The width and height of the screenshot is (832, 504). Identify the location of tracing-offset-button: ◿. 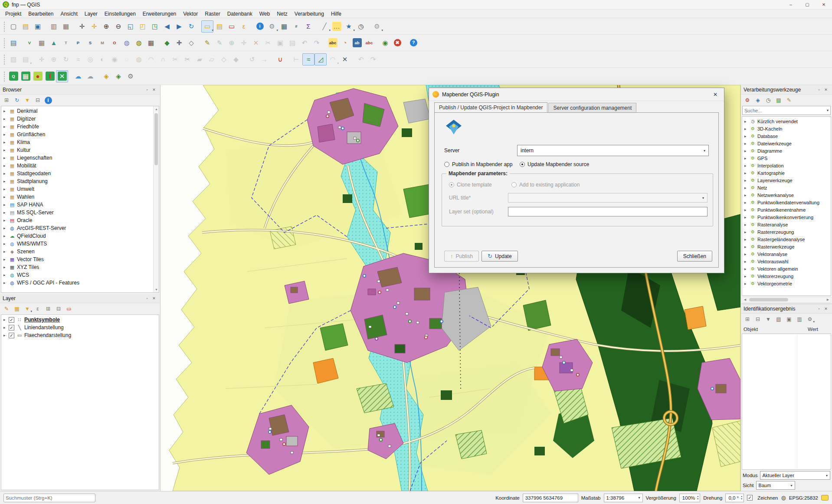
(321, 59).